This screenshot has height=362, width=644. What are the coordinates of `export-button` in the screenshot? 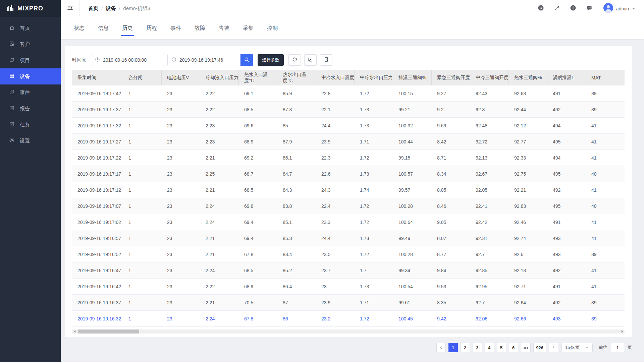 It's located at (326, 60).